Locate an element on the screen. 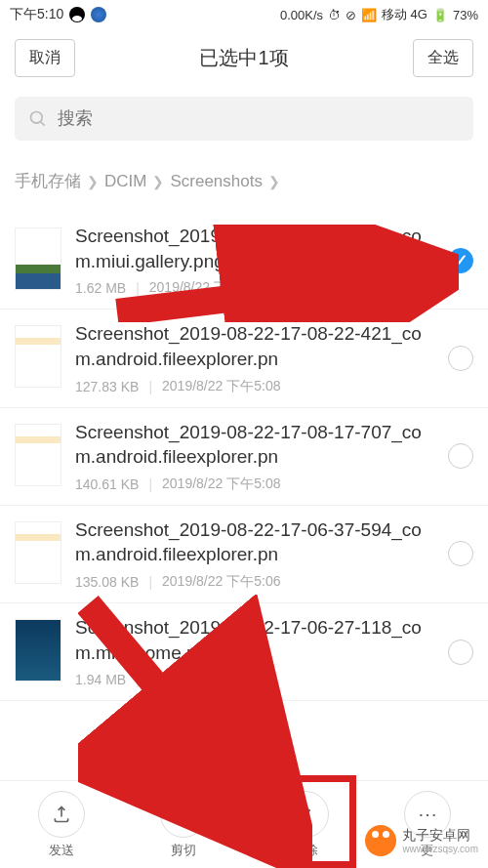  battery-percent: 73% is located at coordinates (466, 16).